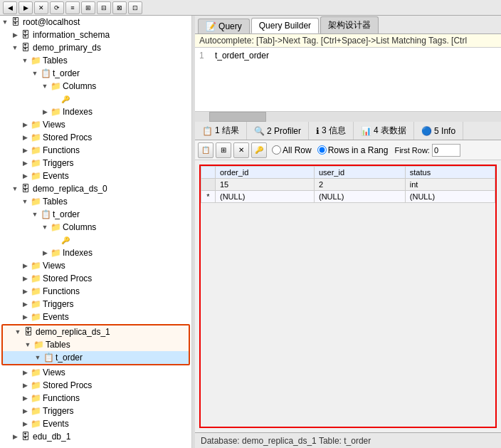 Image resolution: width=501 pixels, height=448 pixels. I want to click on toggle-funcs2: ▶, so click(25, 291).